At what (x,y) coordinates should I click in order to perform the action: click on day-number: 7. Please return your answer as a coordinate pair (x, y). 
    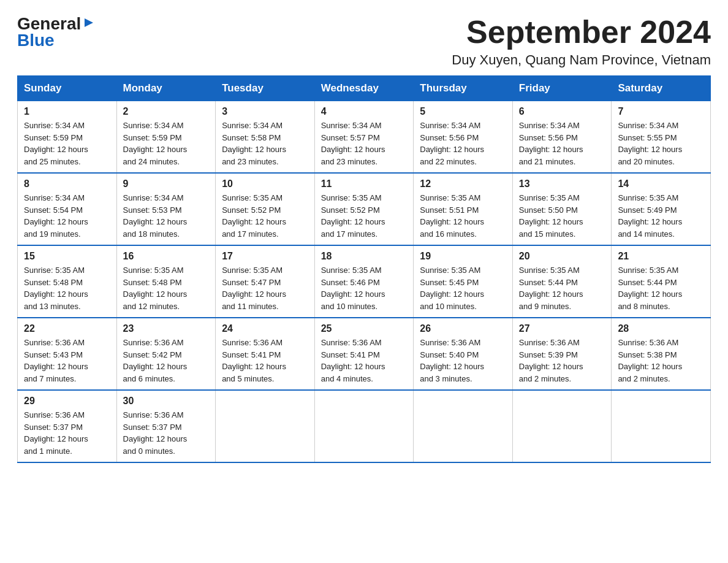
    Looking at the image, I should click on (661, 112).